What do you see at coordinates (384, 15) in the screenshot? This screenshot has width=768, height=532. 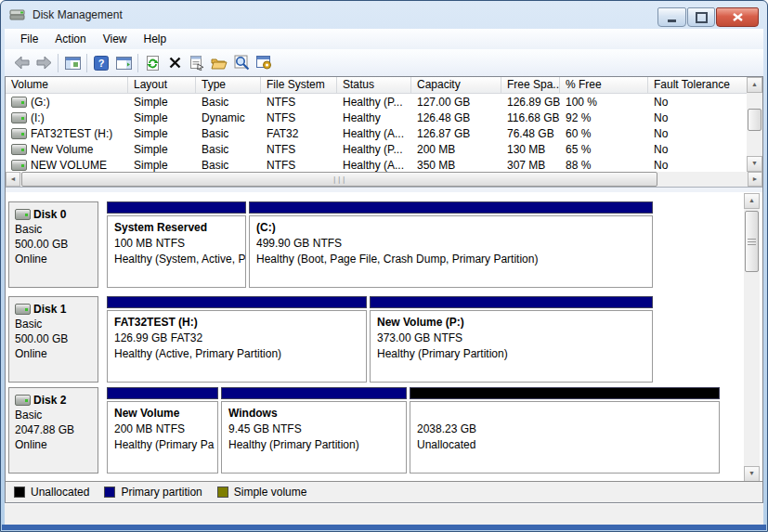 I see `title-bar: Disk Management` at bounding box center [384, 15].